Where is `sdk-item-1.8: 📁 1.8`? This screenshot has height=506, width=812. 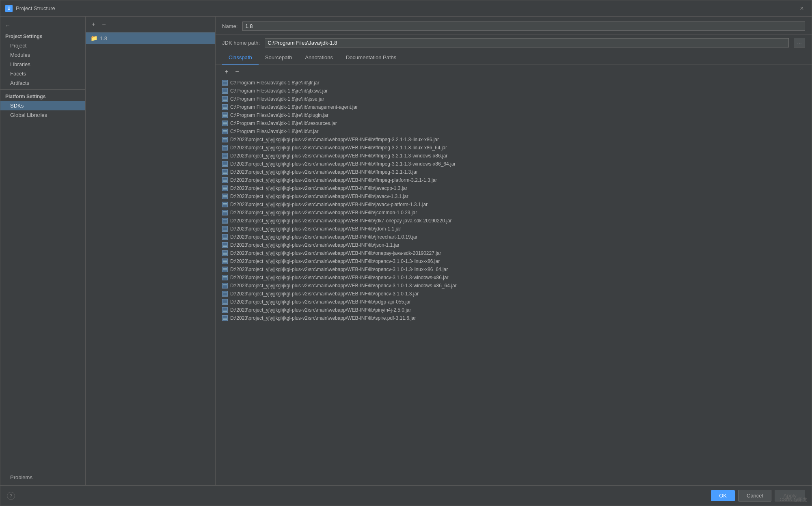 sdk-item-1.8: 📁 1.8 is located at coordinates (150, 38).